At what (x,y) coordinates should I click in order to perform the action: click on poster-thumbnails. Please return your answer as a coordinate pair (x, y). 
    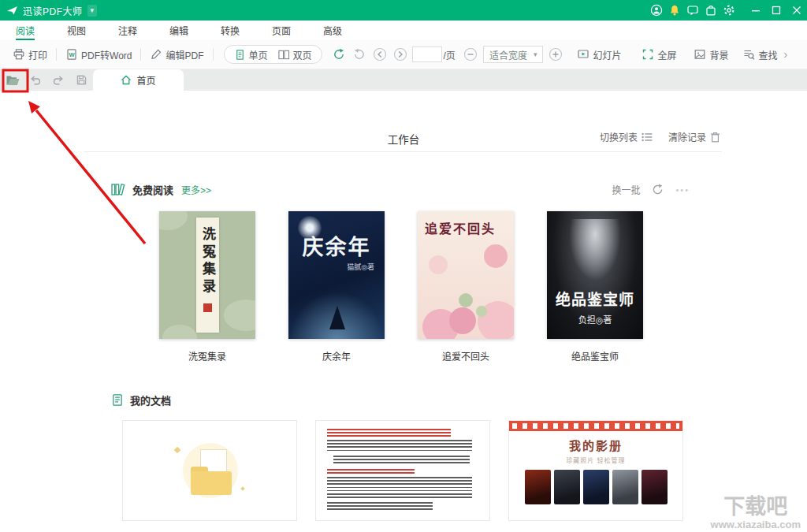
    Looking at the image, I should click on (596, 487).